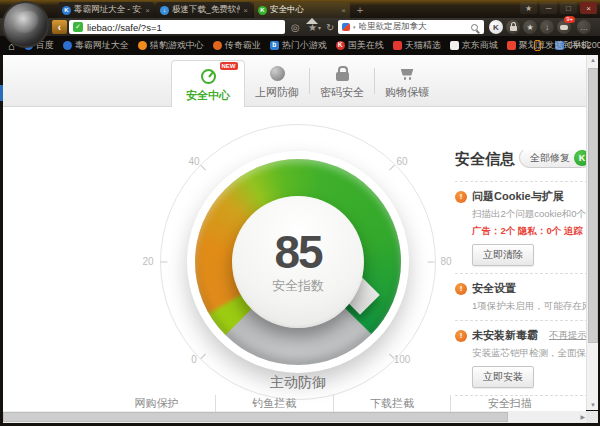 This screenshot has height=426, width=600. I want to click on phone-icon, so click(538, 46).